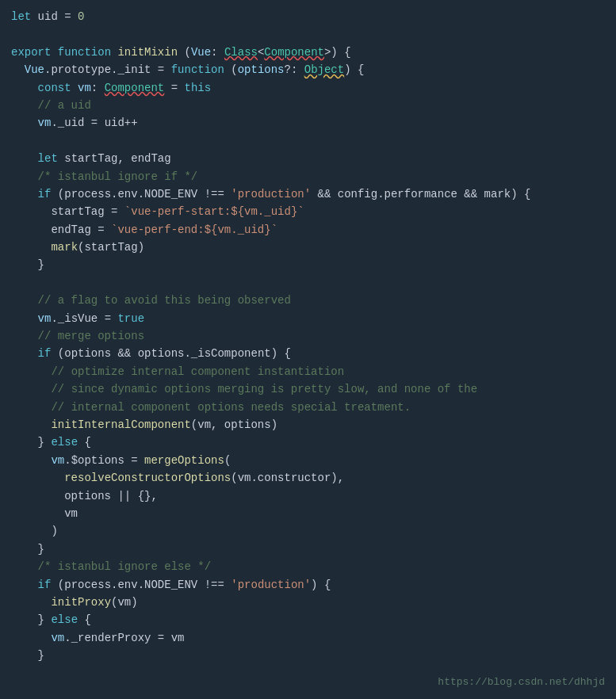  Describe the element at coordinates (308, 52) in the screenshot. I see `code-line-3: export function initMixin (Vue: Class<Co…` at that location.